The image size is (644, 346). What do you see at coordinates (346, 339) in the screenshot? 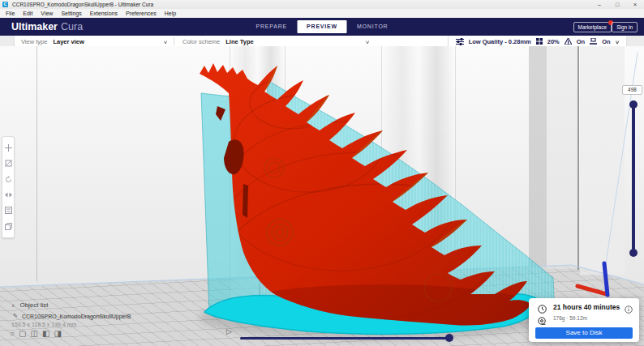
I see `simulation-slider-track` at bounding box center [346, 339].